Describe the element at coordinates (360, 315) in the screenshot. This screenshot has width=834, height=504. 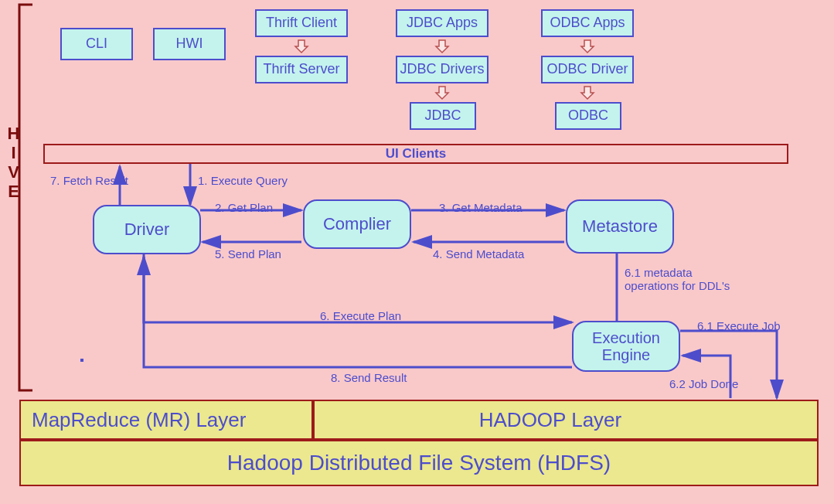
I see `flow-label-6: 6. Execute Plan` at that location.